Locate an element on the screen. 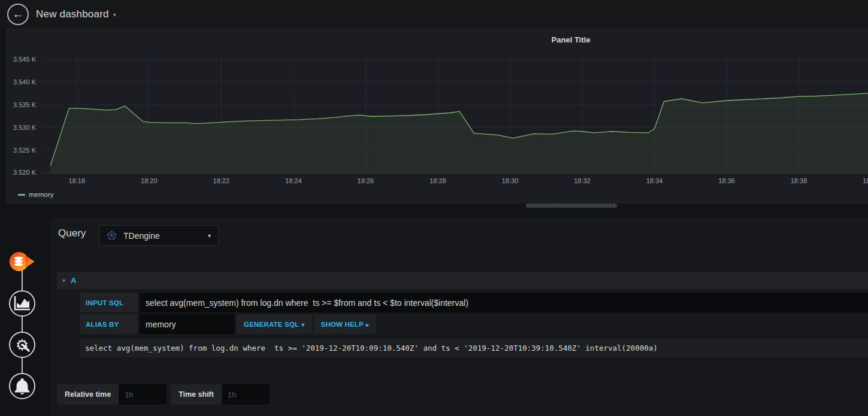 This screenshot has width=868, height=416. tab-queries is located at coordinates (22, 262).